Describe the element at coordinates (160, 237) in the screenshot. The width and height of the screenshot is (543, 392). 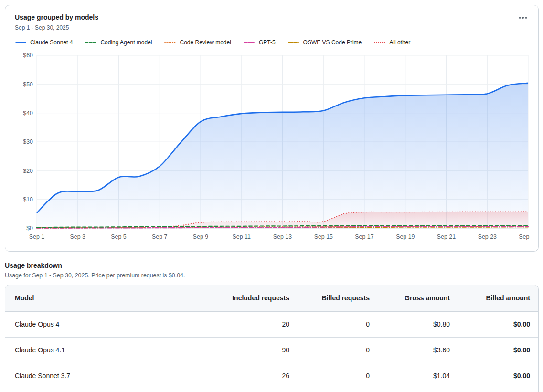
I see `svg-text: Sep 7` at that location.